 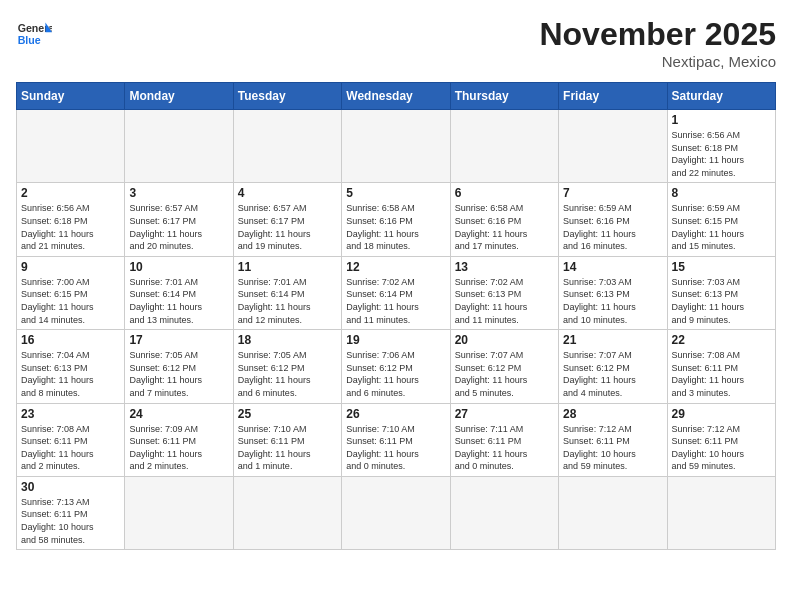 What do you see at coordinates (178, 267) in the screenshot?
I see `day-number: 10` at bounding box center [178, 267].